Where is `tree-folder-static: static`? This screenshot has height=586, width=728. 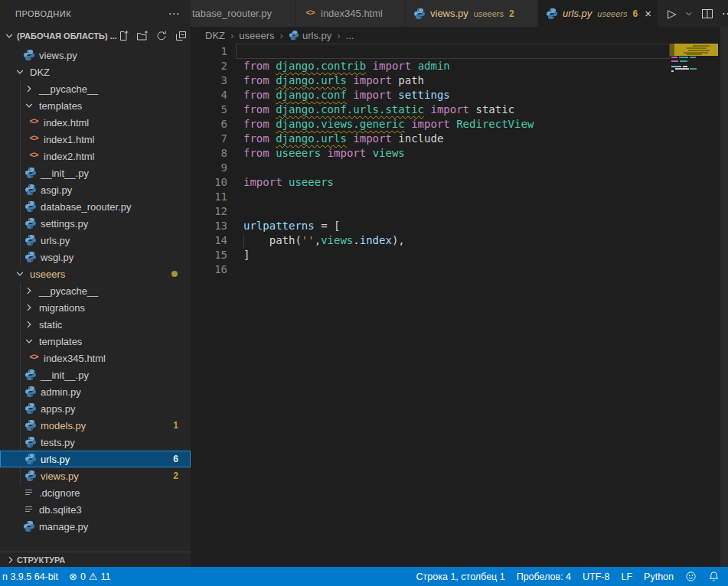 tree-folder-static: static is located at coordinates (95, 324).